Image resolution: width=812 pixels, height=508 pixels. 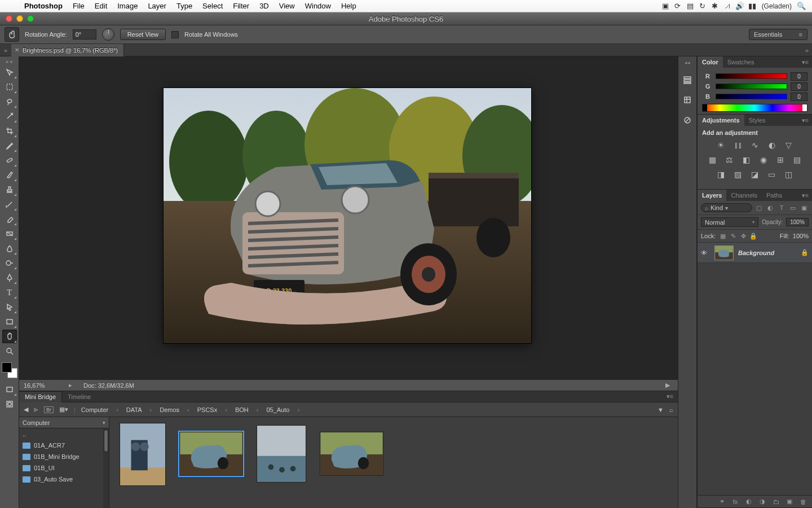 What do you see at coordinates (733, 236) in the screenshot?
I see `lock-pixel-icon: ✎` at bounding box center [733, 236].